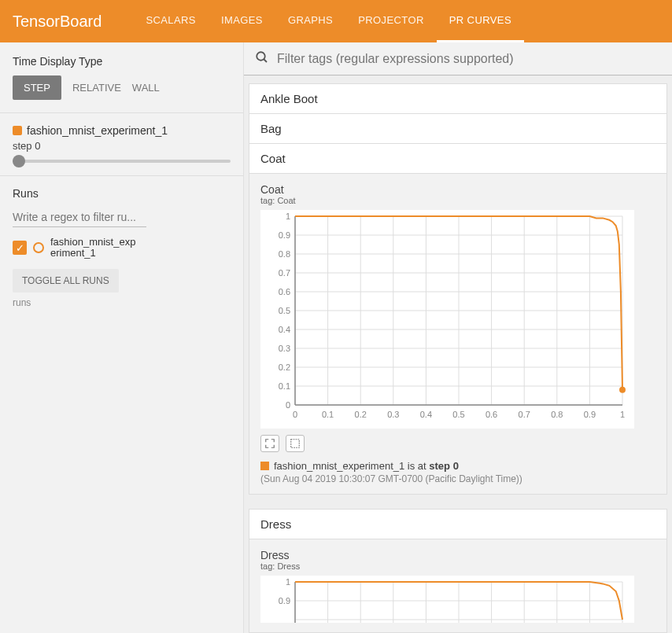 Image resolution: width=672 pixels, height=633 pixels. I want to click on accordion-coat: Coat, so click(458, 159).